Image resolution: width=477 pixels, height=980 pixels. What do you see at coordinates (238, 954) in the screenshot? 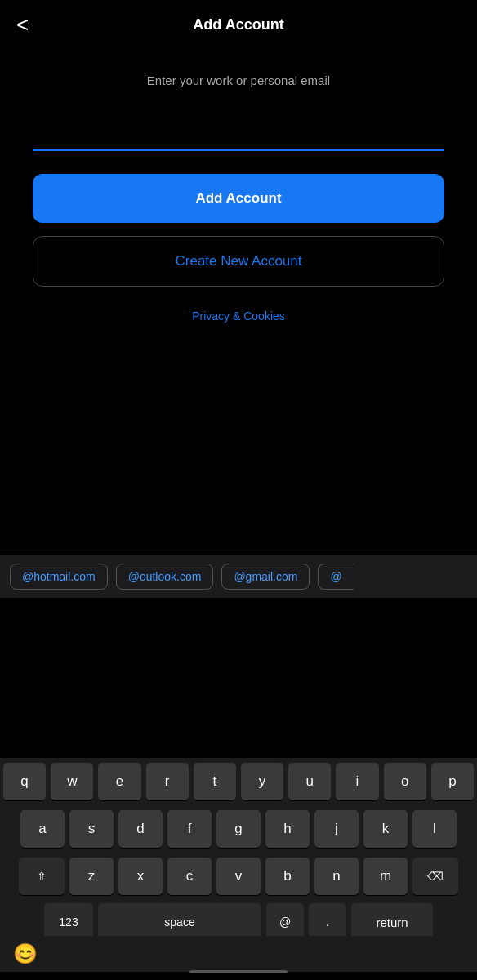
I see `bottom-bar: 😊` at bounding box center [238, 954].